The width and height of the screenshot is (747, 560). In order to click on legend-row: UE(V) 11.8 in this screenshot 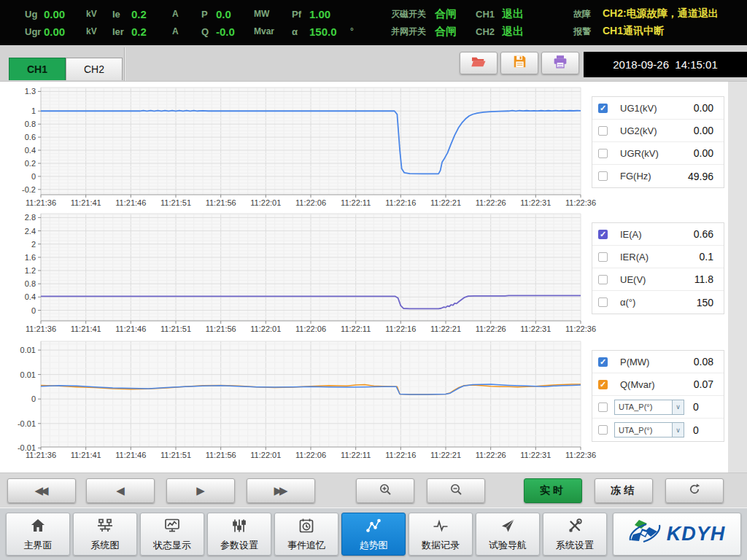, I will do `click(658, 280)`.